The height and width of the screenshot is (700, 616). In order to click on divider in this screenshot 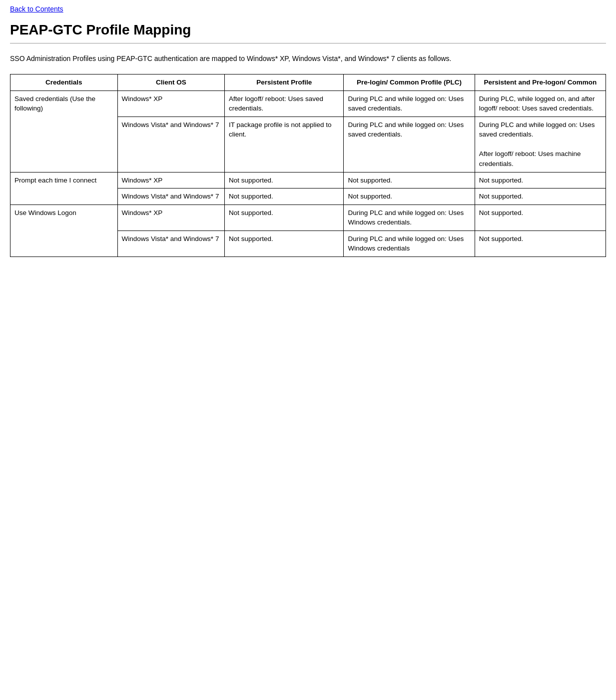, I will do `click(308, 43)`.